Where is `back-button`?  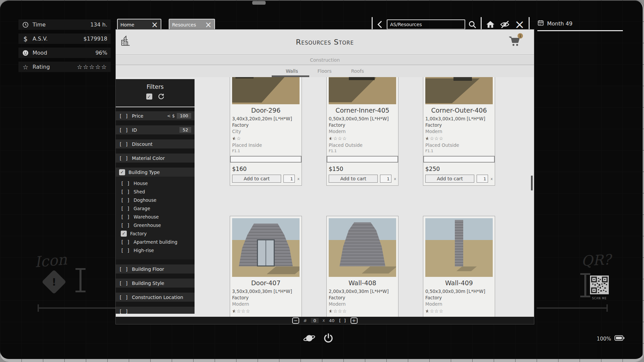
back-button is located at coordinates (380, 24).